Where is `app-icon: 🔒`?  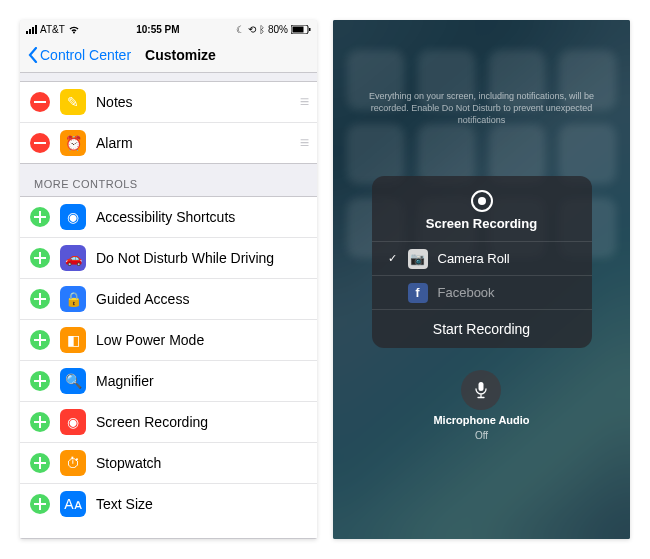 app-icon: 🔒 is located at coordinates (73, 299).